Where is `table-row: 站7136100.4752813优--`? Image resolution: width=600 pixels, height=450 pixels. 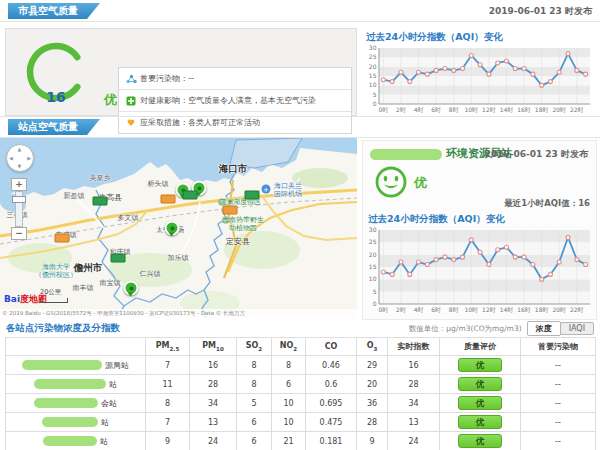 table-row: 站7136100.4752813优-- is located at coordinates (301, 422).